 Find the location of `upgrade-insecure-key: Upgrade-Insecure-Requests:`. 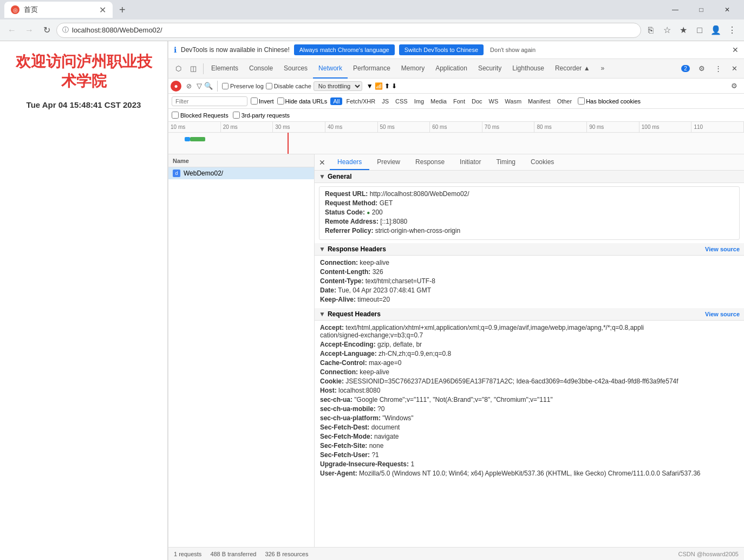

upgrade-insecure-key: Upgrade-Insecure-Requests: is located at coordinates (365, 464).